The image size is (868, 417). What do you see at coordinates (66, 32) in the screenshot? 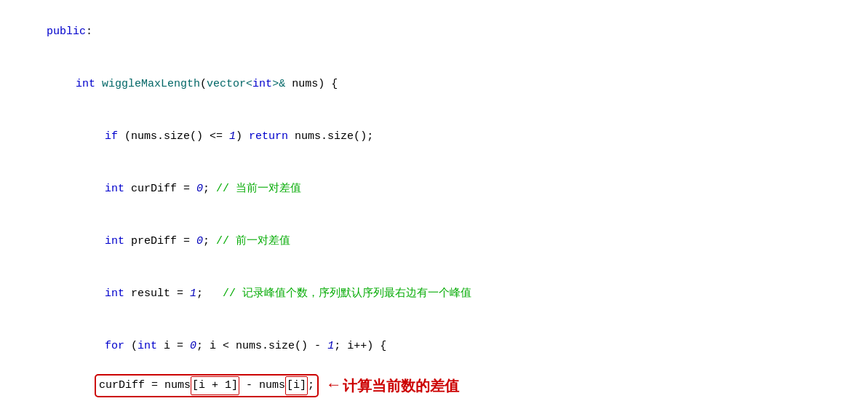
I see `keyword-public: public` at bounding box center [66, 32].